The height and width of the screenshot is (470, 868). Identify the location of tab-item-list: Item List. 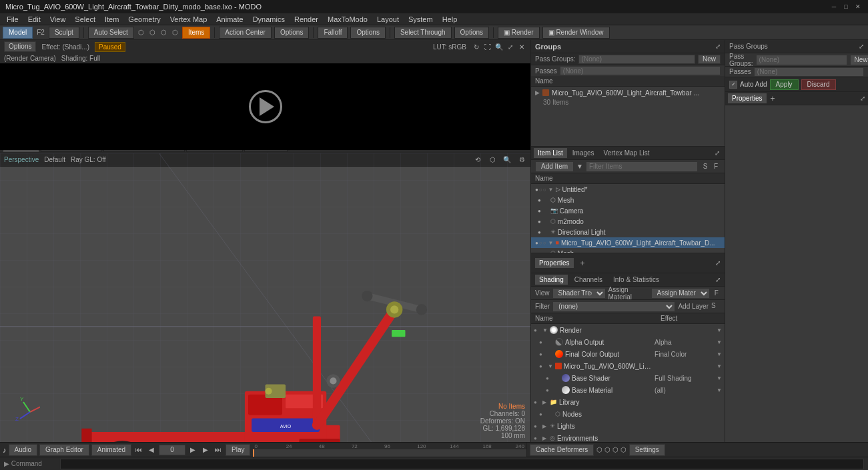
(550, 153).